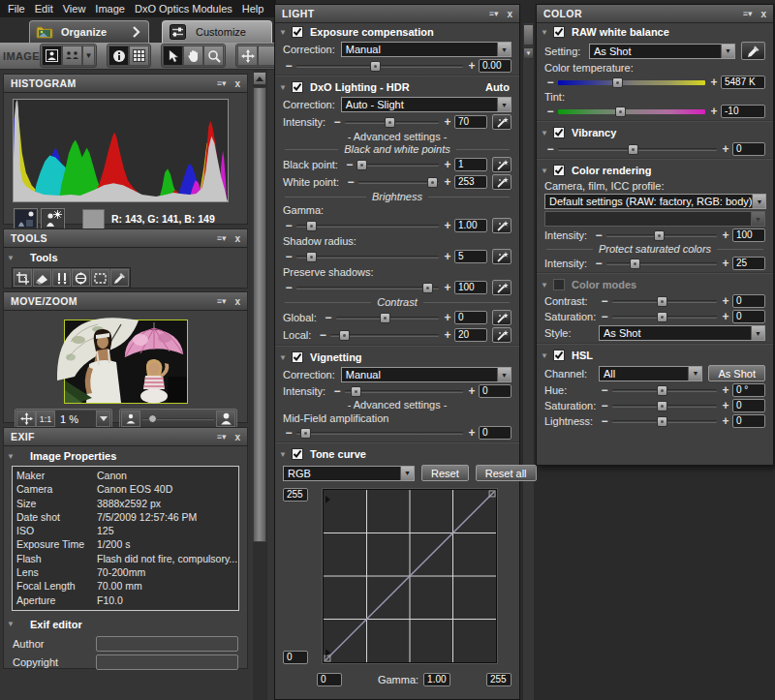  Describe the element at coordinates (89, 56) in the screenshot. I see `view-mode-dropdown-arrow: ▼` at that location.